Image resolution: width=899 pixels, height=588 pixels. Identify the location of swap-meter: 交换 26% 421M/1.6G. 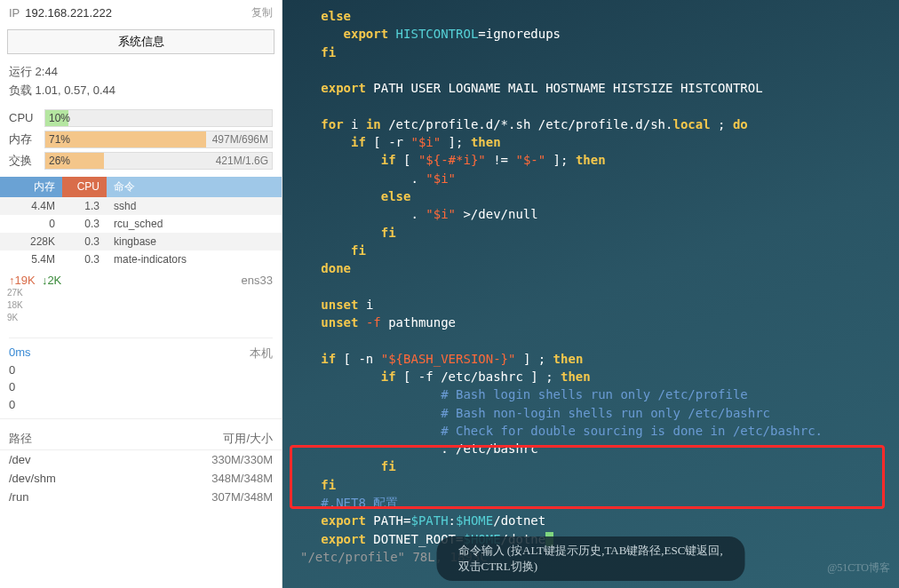
(140, 161).